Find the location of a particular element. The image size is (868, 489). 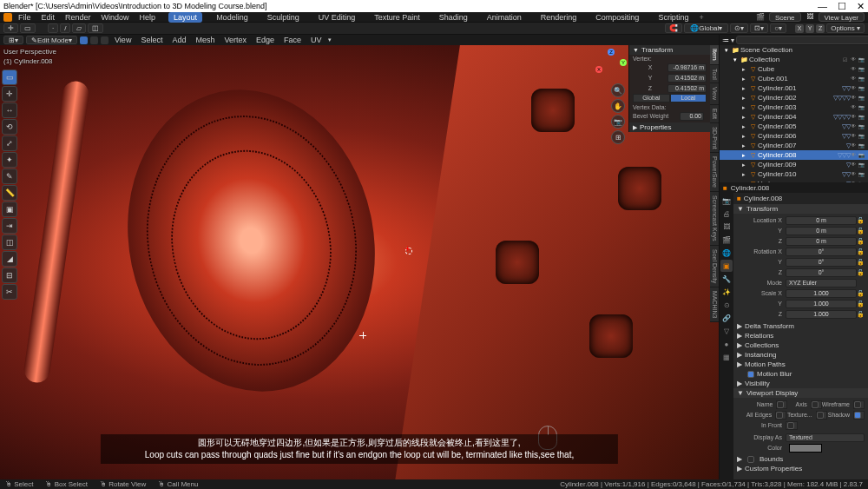

outliner-item: ▸▽Cylinder.002▽▽▽▽👁📷 is located at coordinates (793, 97).